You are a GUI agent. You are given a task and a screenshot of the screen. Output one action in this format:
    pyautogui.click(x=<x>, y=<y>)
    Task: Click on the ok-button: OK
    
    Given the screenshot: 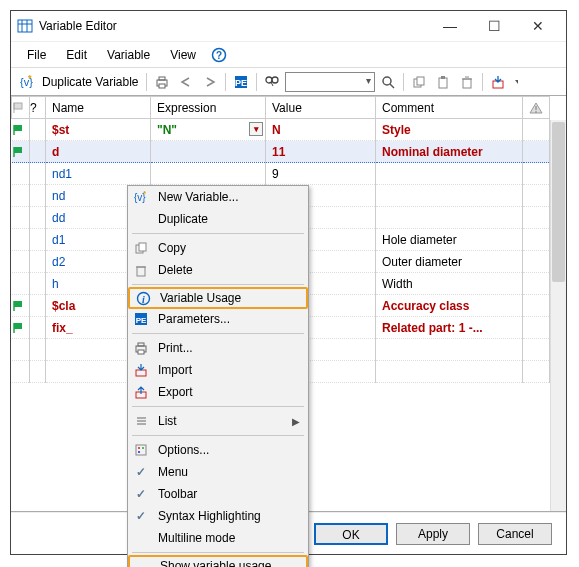 What is the action you would take?
    pyautogui.click(x=351, y=534)
    